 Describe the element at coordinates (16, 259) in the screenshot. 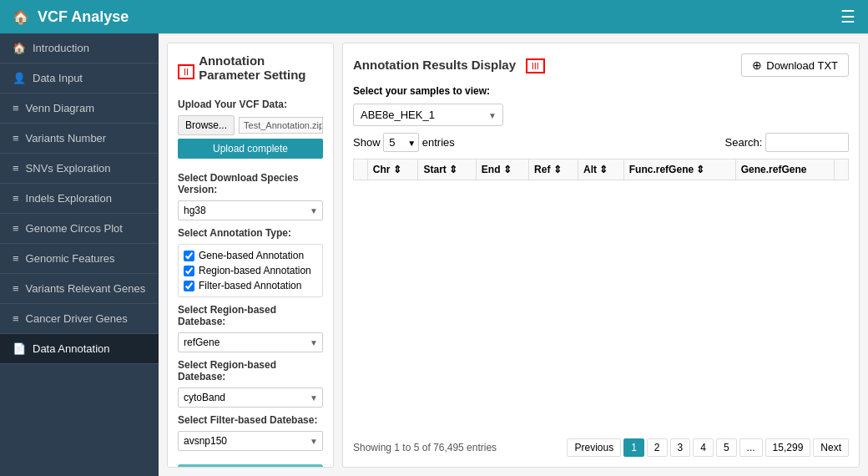

I see `sidebar-icon-genomic-features: ≡` at that location.